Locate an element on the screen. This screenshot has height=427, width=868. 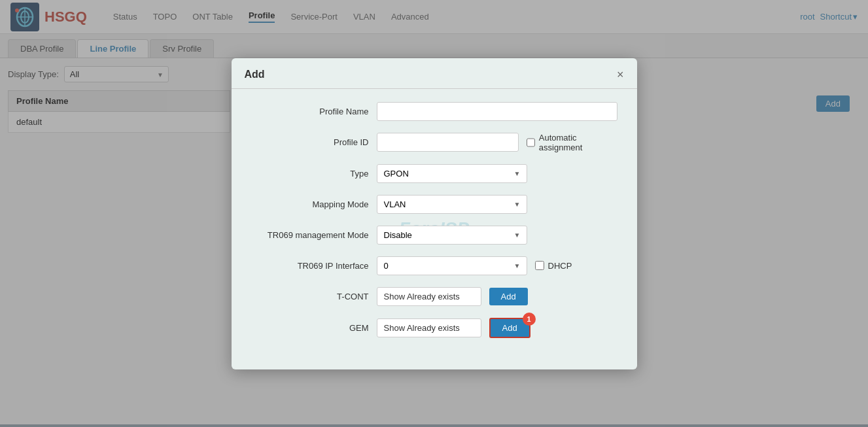
tr069-mode-label: TR069 management Mode is located at coordinates (310, 235).